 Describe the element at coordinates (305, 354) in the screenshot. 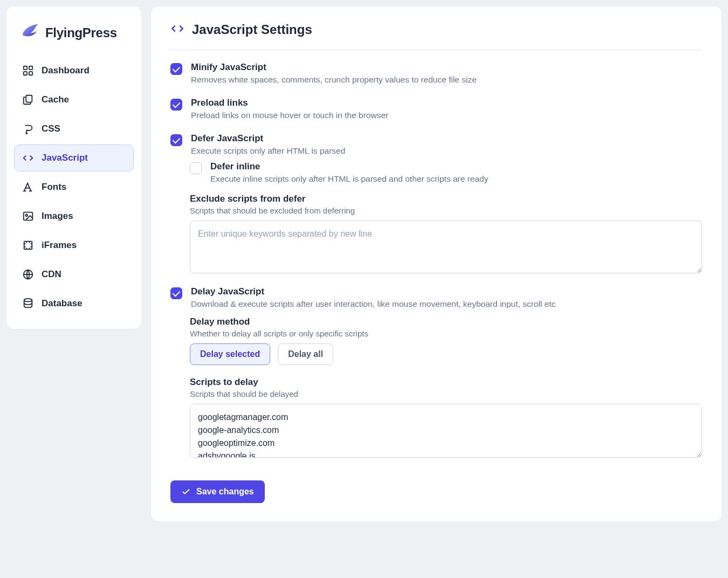

I see `delay-all-button: Delay all` at that location.